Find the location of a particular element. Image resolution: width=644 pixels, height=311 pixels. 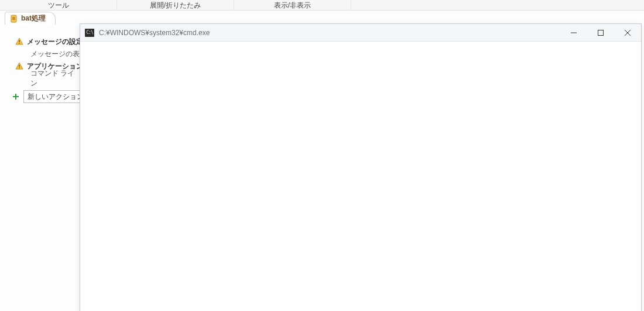

minimize-button is located at coordinates (574, 33).